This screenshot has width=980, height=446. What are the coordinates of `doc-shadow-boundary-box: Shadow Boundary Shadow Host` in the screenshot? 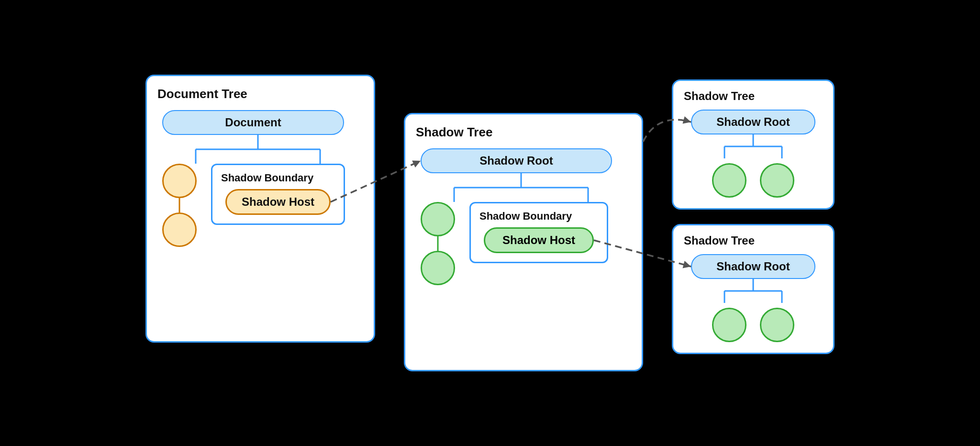 It's located at (278, 194).